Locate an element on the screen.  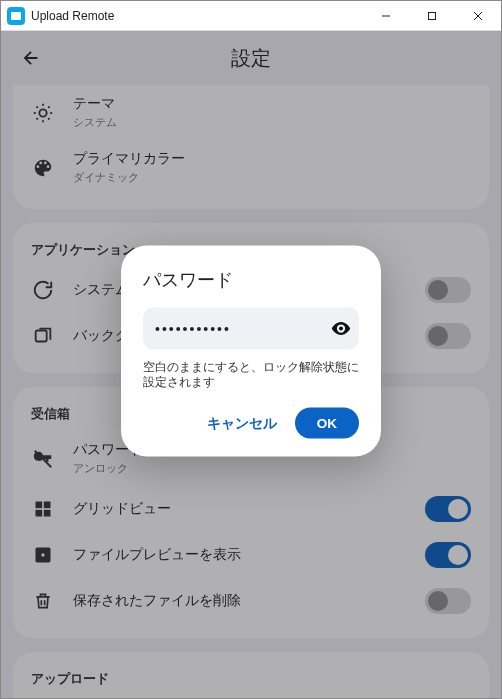
dialog-hint: 空白のままにすると、ロック解除状態に設定されます is located at coordinates (251, 375).